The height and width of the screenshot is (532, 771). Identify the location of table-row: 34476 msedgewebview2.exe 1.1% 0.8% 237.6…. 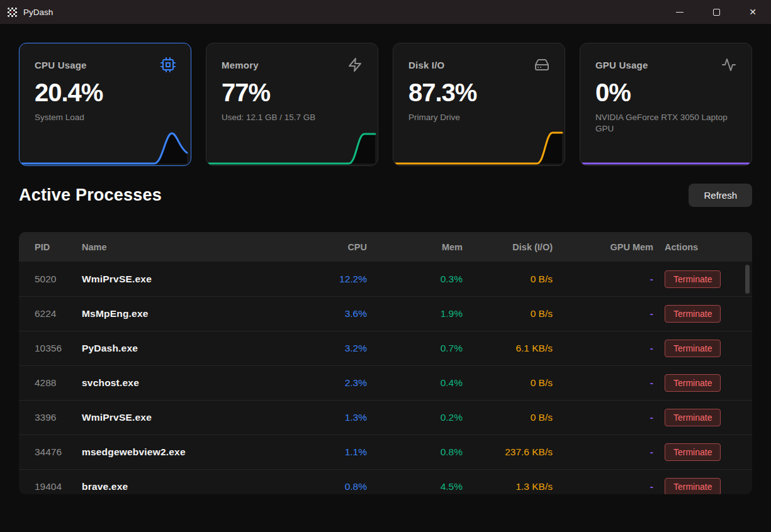
(385, 452).